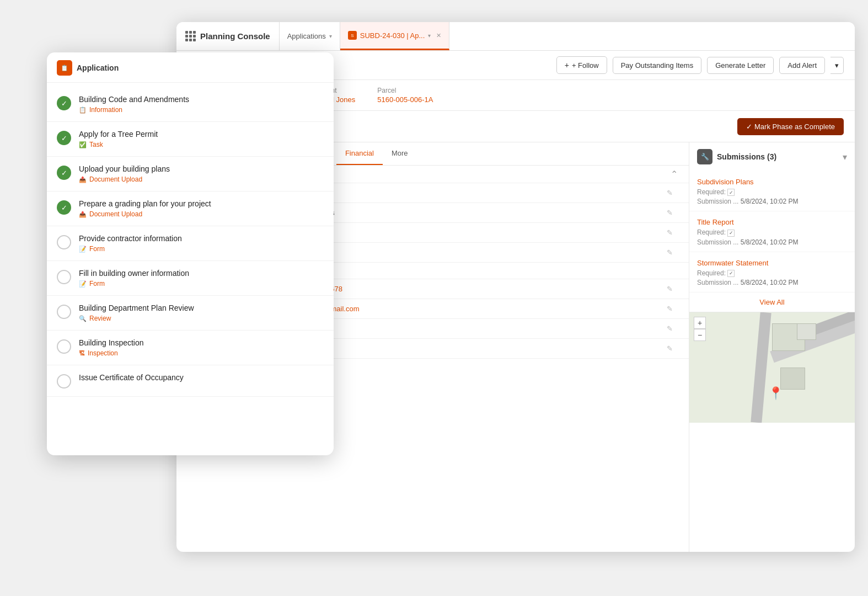 The image size is (868, 596). Describe the element at coordinates (405, 91) in the screenshot. I see `parcel-label: Parcel` at that location.